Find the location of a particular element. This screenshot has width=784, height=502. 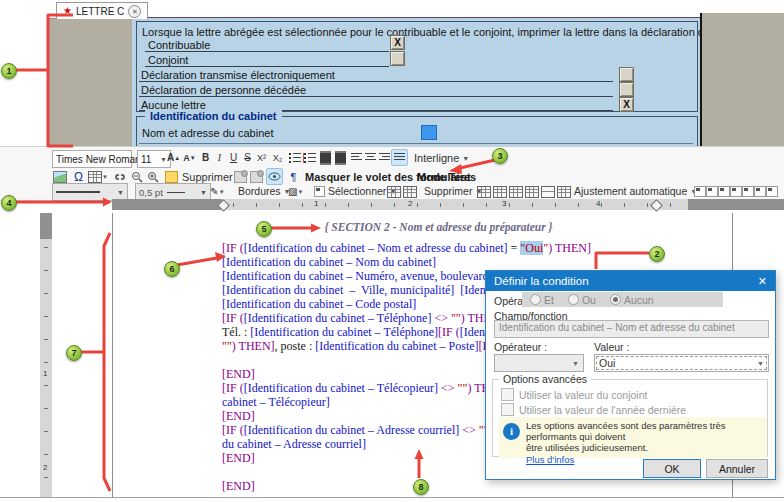

callout-badge-4: 4 is located at coordinates (9, 203).